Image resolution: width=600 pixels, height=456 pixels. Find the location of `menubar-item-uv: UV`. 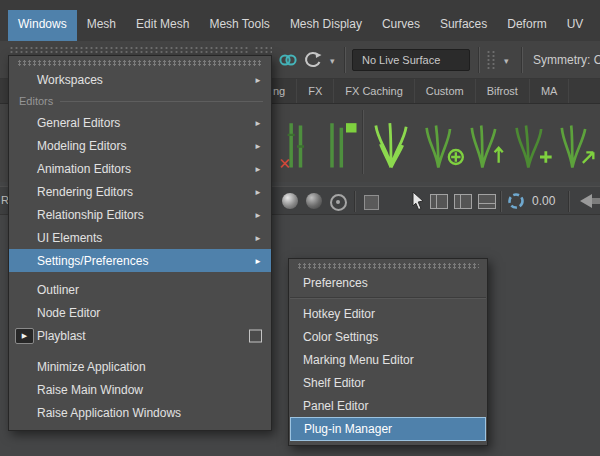

menubar-item-uv: UV is located at coordinates (576, 26).